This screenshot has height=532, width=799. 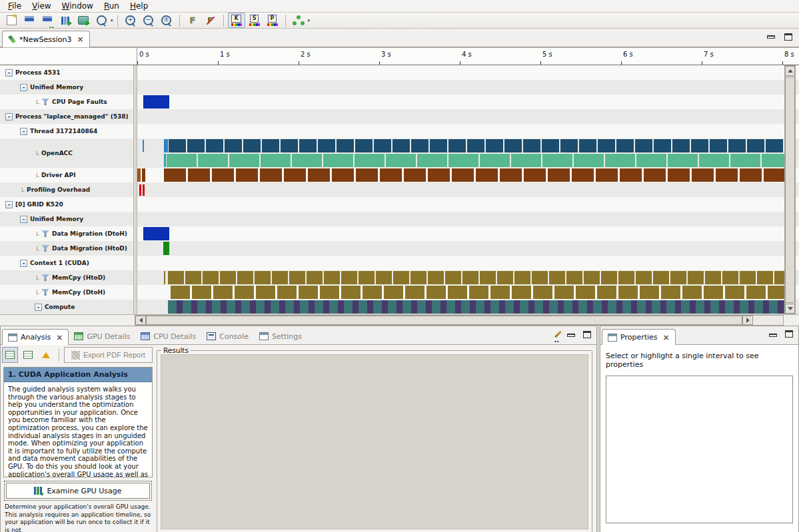 I want to click on tree-row-context-1-cuda: Context 1 (CUDA), so click(x=67, y=263).